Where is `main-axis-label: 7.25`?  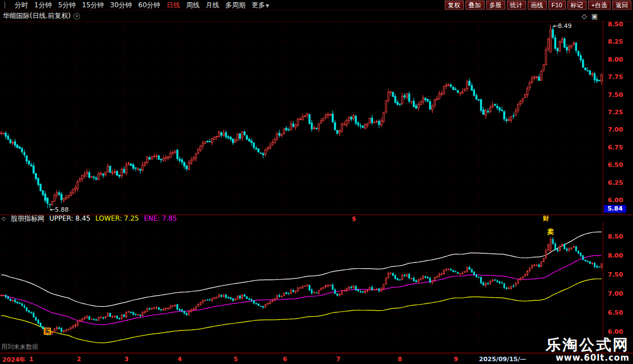
main-axis-label: 7.25 is located at coordinates (615, 112).